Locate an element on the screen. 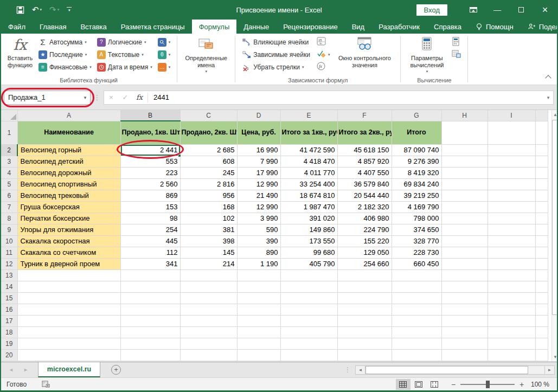 The image size is (558, 392). cell-D8: 3 990 is located at coordinates (259, 218).